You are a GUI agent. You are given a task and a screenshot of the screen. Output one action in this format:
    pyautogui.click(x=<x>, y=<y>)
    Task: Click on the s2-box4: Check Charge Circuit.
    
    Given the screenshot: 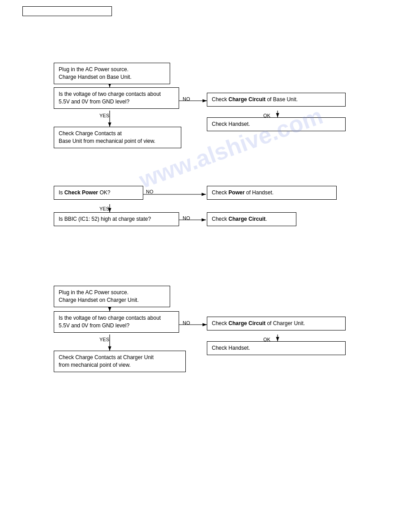 What is the action you would take?
    pyautogui.click(x=252, y=219)
    